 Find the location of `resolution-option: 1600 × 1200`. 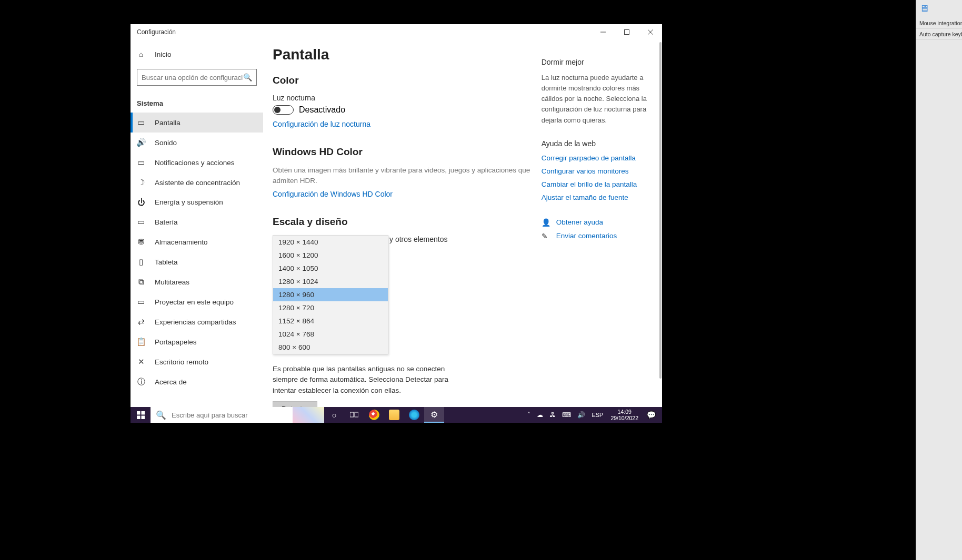

resolution-option: 1600 × 1200 is located at coordinates (330, 256).